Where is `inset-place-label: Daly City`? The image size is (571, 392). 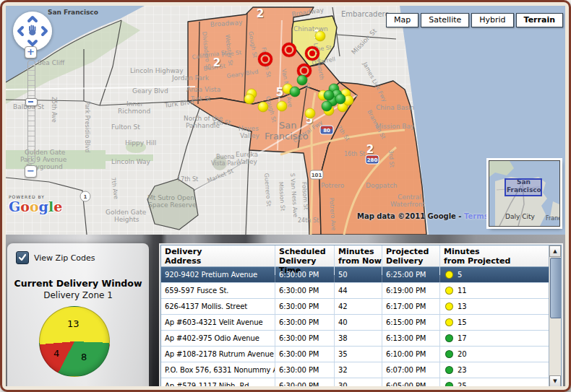
inset-place-label: Daly City is located at coordinates (520, 217).